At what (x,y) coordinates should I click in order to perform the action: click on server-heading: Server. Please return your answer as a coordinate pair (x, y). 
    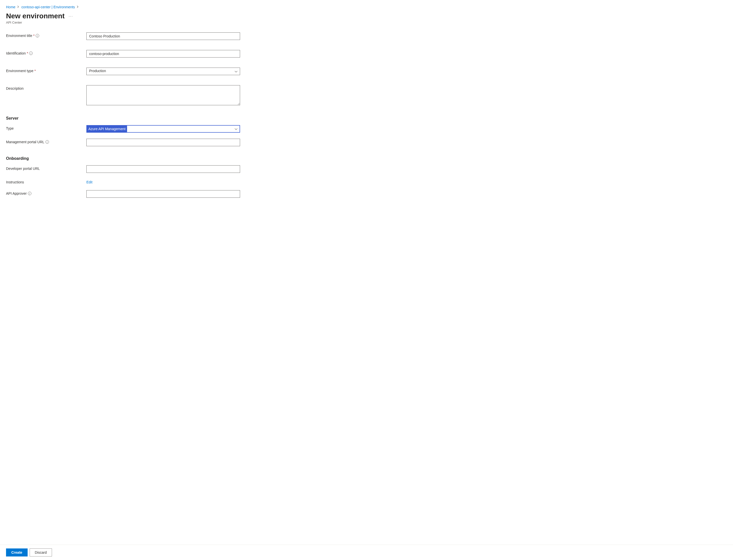
    Looking at the image, I should click on (127, 118).